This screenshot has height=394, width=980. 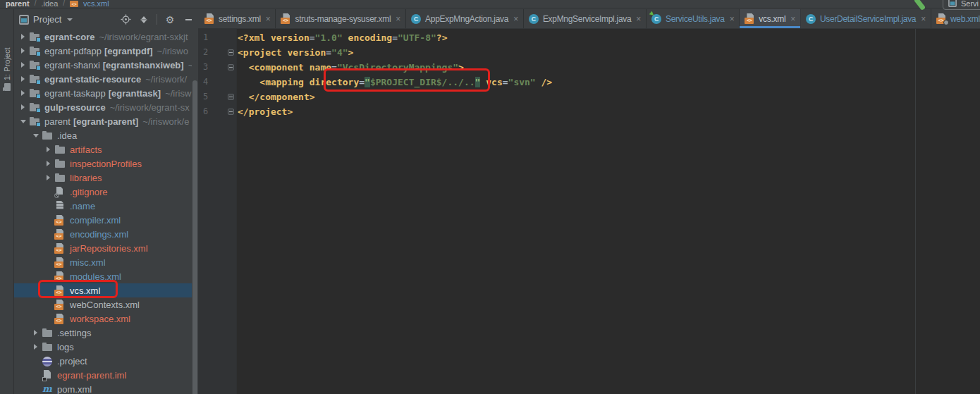 I want to click on line-number: 3, so click(x=212, y=68).